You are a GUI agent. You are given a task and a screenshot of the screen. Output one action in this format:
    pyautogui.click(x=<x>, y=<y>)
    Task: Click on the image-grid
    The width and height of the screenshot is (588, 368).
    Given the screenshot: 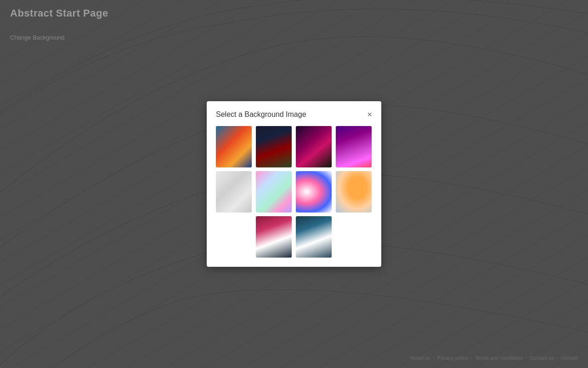 What is the action you would take?
    pyautogui.click(x=294, y=192)
    